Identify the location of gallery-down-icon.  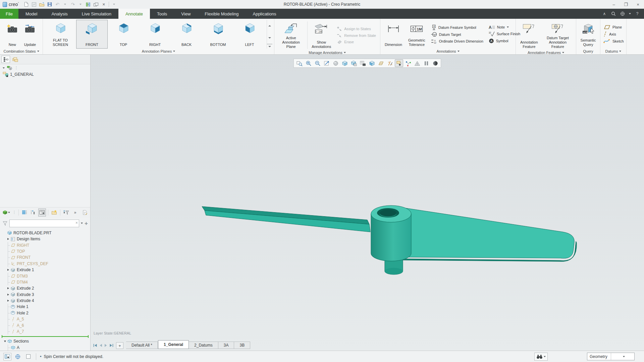
(270, 38).